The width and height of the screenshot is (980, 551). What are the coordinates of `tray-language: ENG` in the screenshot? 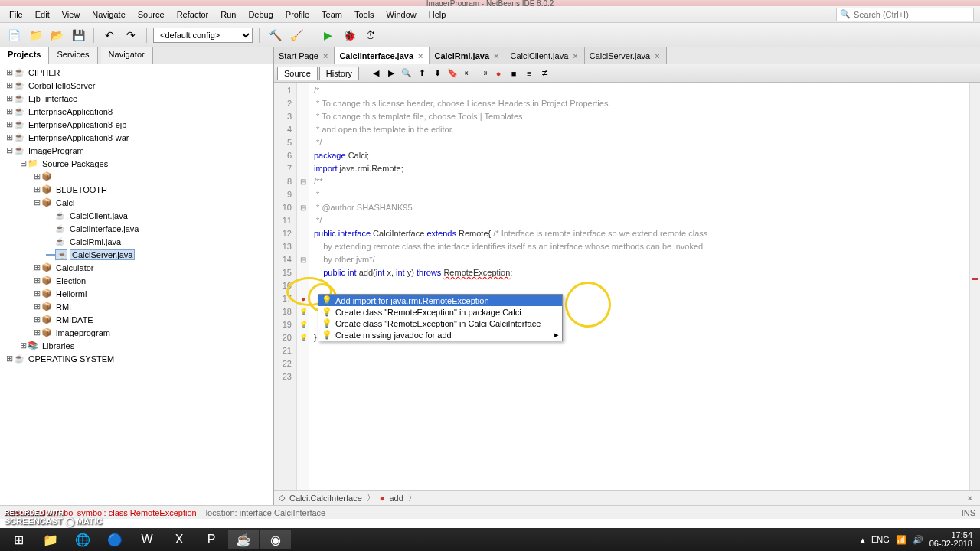 It's located at (880, 540).